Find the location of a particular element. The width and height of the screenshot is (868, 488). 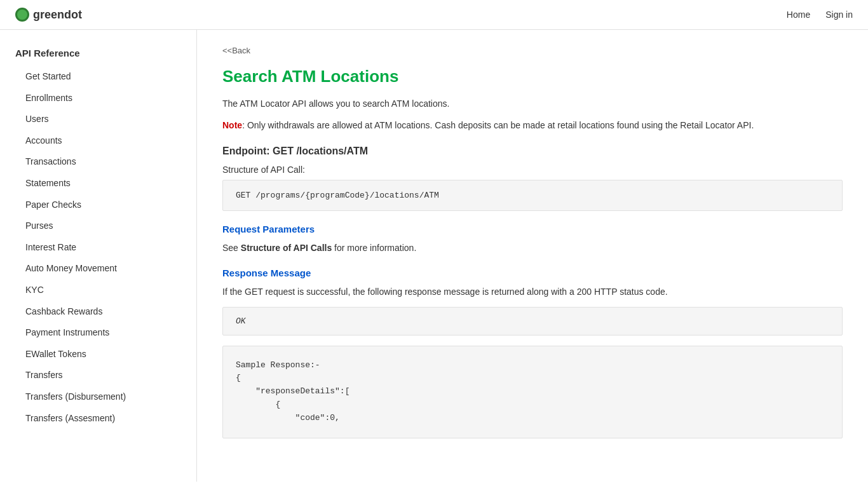

note-label: Note is located at coordinates (233, 125).